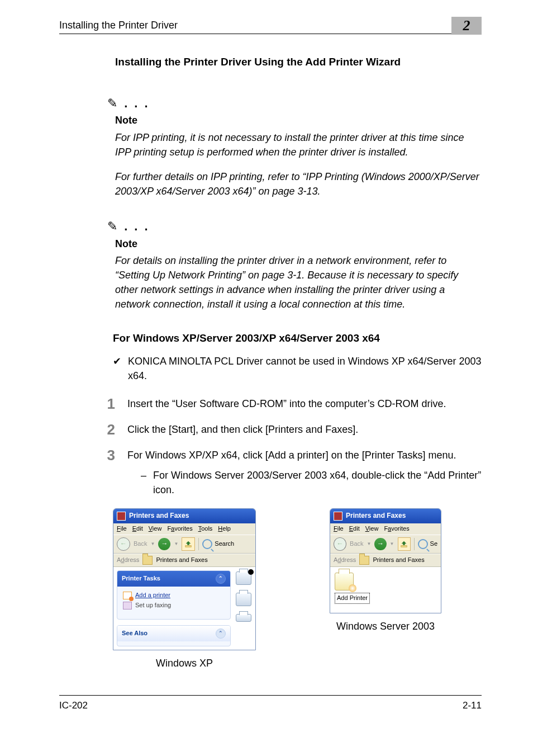 This screenshot has height=756, width=533. I want to click on note-block-2: ✎ . . . Note For details on installing t…, so click(298, 264).